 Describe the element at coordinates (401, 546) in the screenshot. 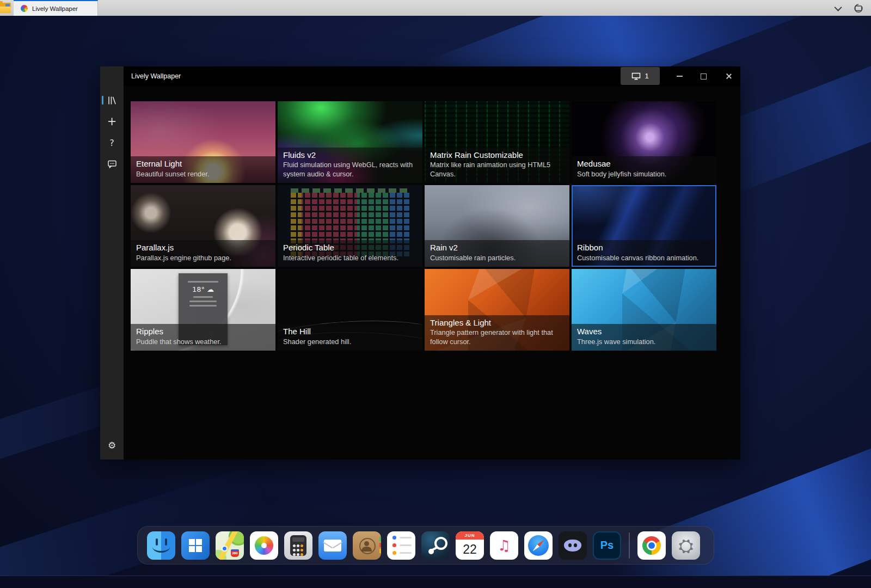

I see `reminders-icon` at that location.